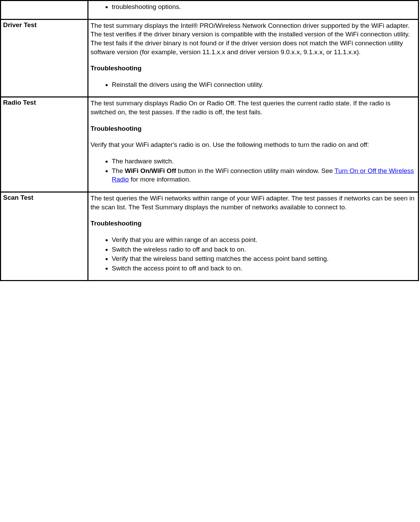 This screenshot has height=522, width=420. I want to click on row3-label: Scan Test, so click(18, 198).